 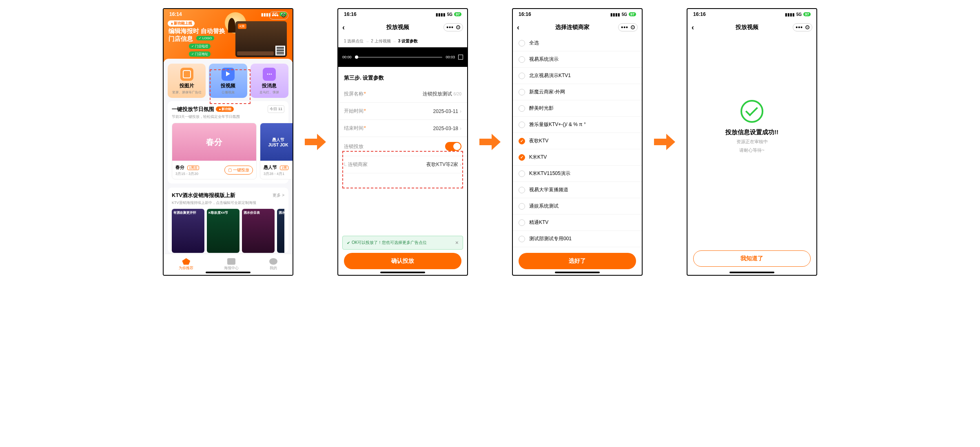 What do you see at coordinates (577, 92) in the screenshot?
I see `merchant-row: 新魔云商家-外网` at bounding box center [577, 92].